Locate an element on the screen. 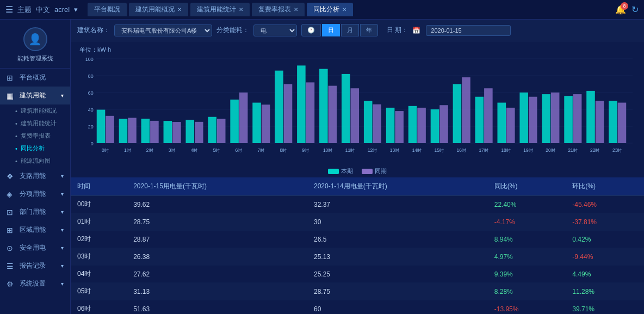 This screenshot has width=644, height=314. building-label: 建筑名称： is located at coordinates (94, 30).